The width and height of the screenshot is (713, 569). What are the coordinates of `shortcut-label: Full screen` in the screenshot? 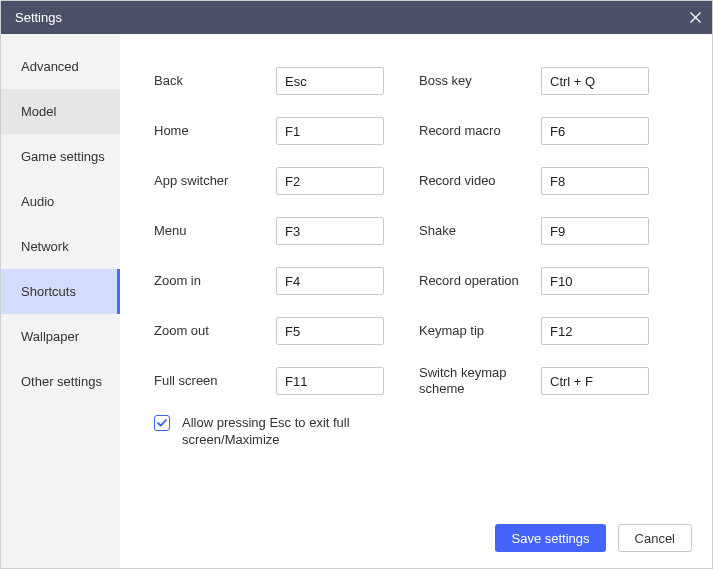 It's located at (215, 381).